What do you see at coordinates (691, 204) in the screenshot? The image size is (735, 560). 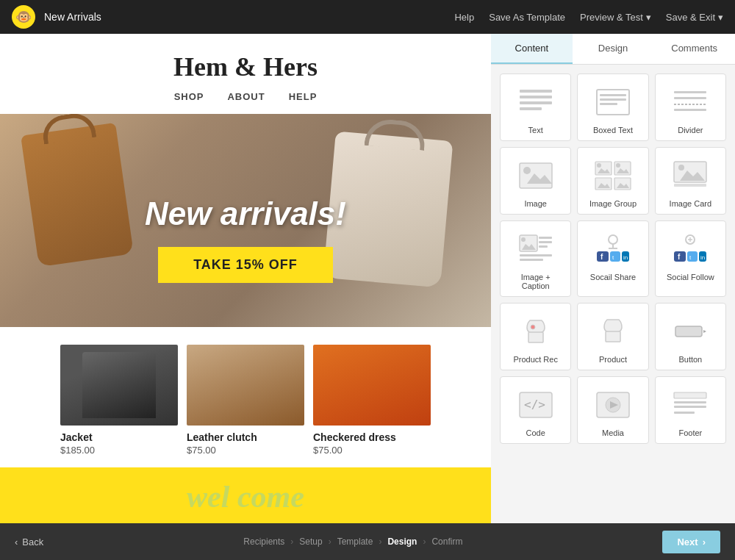 I see `image-card-block-label: Image Card` at bounding box center [691, 204].